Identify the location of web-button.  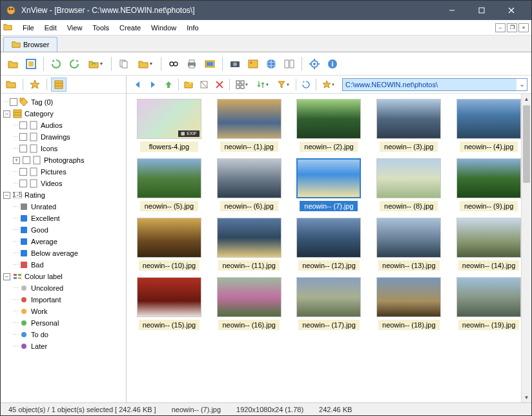
(271, 64).